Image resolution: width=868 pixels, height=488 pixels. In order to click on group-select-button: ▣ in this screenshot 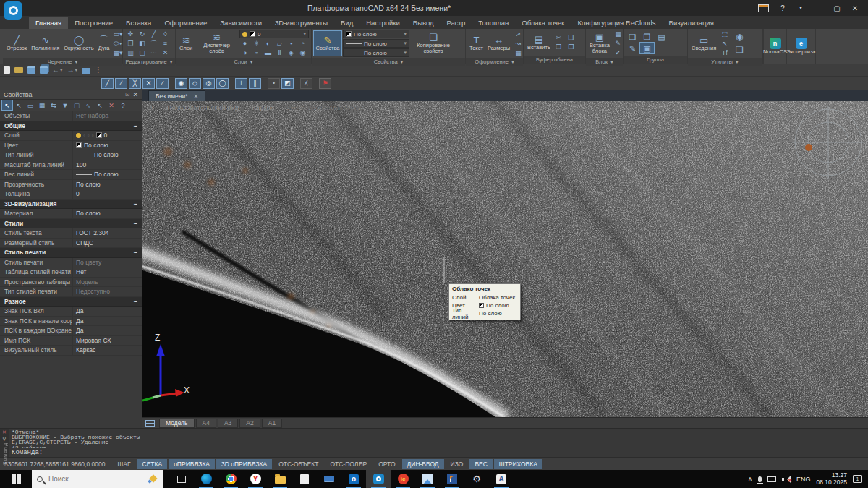, I will do `click(647, 48)`.